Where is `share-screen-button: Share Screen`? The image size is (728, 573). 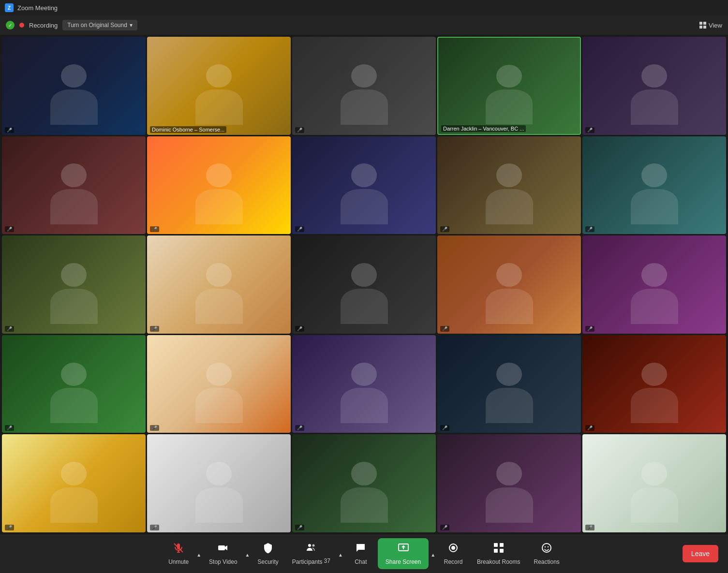
share-screen-button: Share Screen is located at coordinates (403, 554).